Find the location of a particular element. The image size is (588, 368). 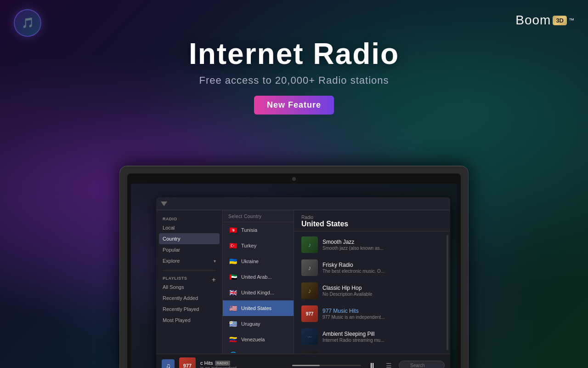

play-pause-button: ⏸ is located at coordinates (372, 364).